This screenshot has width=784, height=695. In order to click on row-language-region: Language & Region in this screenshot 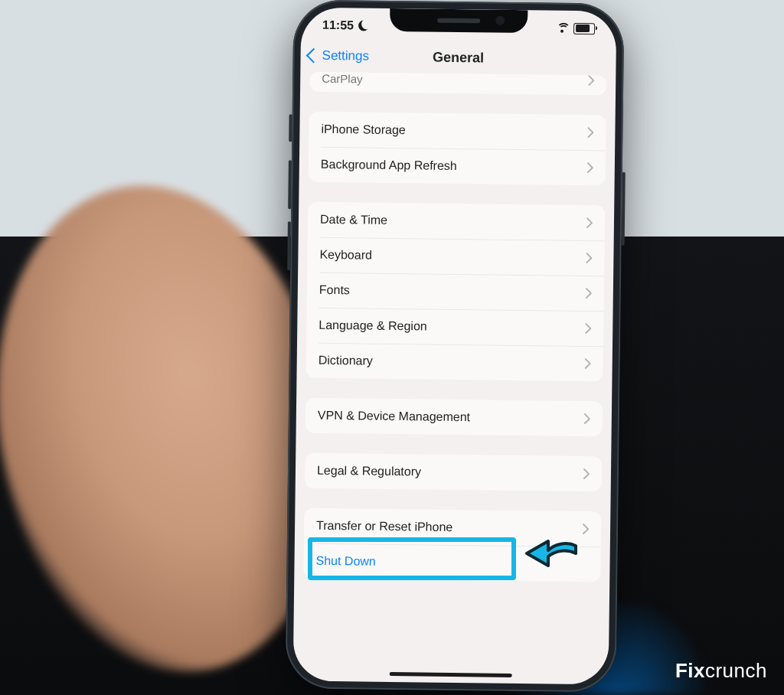, I will do `click(455, 328)`.